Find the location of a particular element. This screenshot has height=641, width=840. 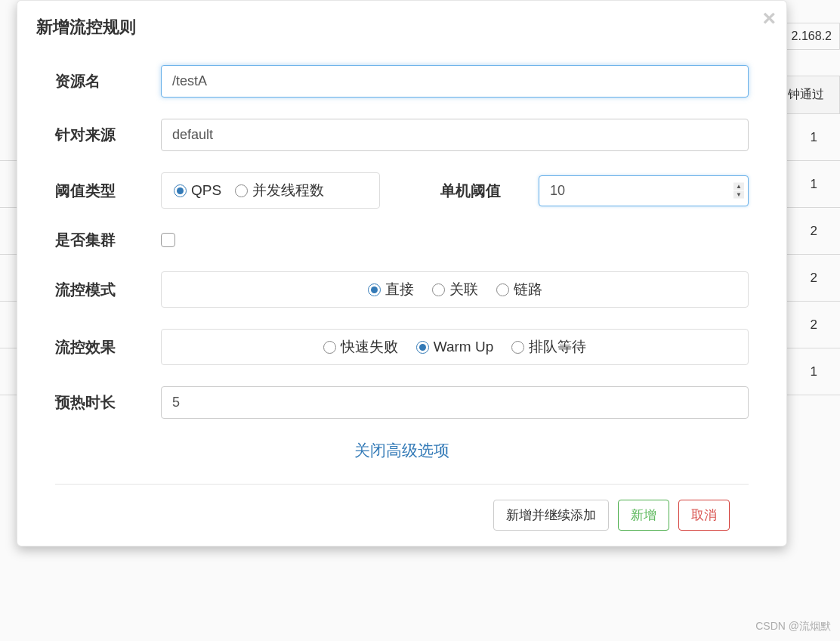

flow-mode-group: 直接 关联 链路 is located at coordinates (455, 290).